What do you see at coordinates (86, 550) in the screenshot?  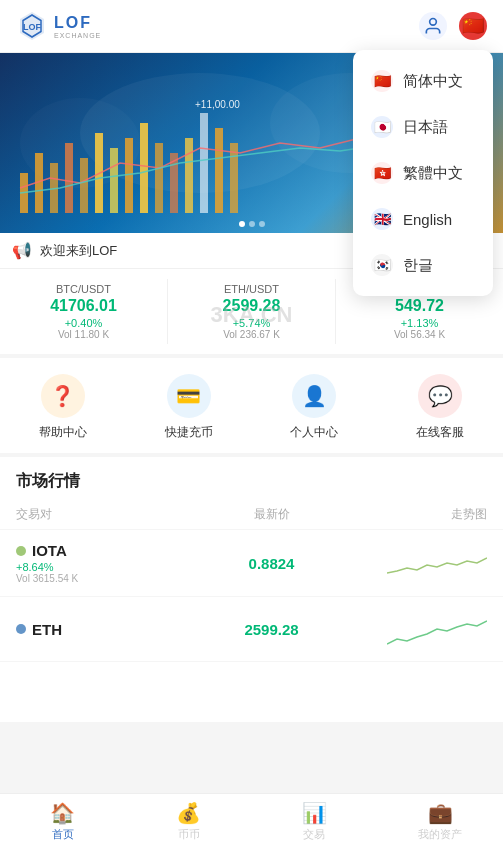 I see `iota-name: IOTA` at bounding box center [86, 550].